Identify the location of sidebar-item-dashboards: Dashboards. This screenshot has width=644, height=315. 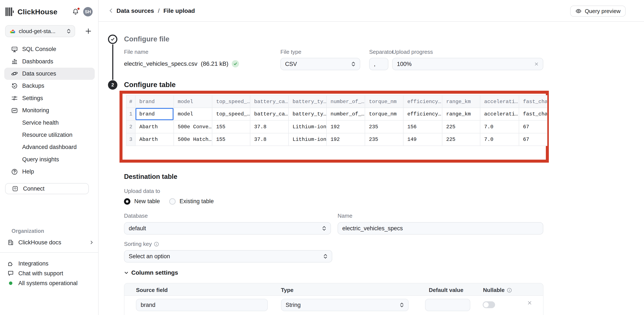
(50, 62).